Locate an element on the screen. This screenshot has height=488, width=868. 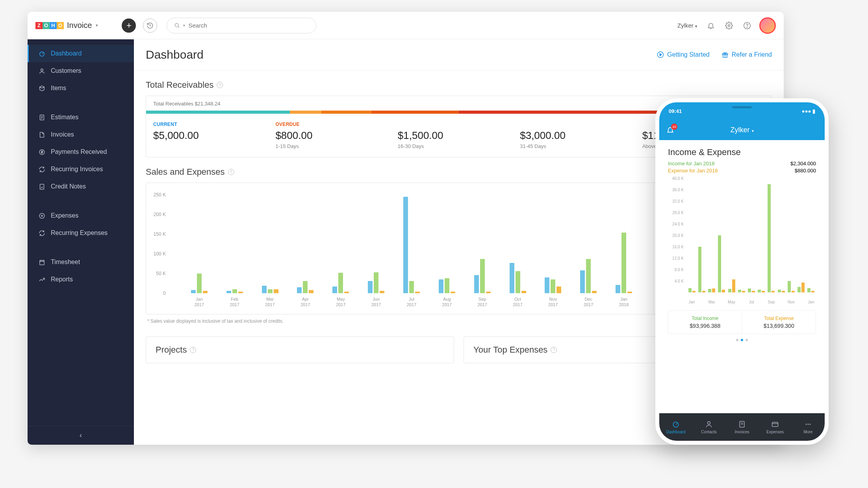
org-switcher: Zylker ▾ is located at coordinates (687, 25).